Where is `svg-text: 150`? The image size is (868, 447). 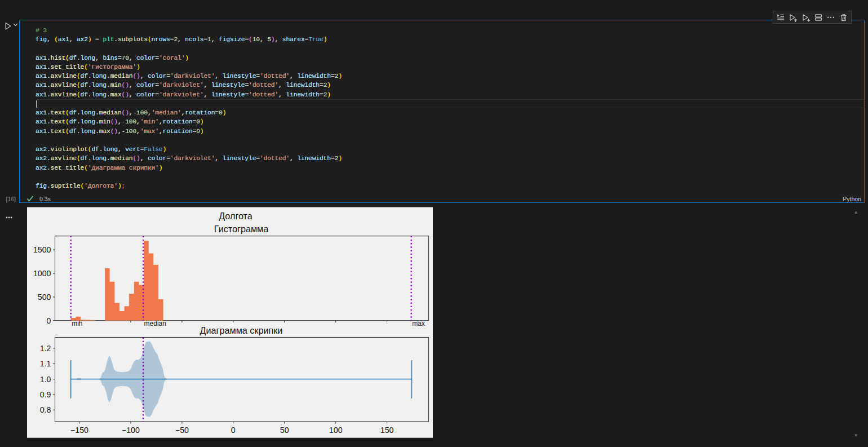
svg-text: 150 is located at coordinates (387, 430).